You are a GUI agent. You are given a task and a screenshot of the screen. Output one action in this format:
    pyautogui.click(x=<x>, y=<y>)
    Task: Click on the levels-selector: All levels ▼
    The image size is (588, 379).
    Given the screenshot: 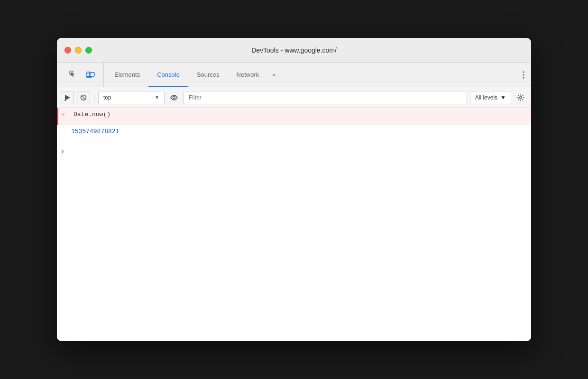 What is the action you would take?
    pyautogui.click(x=490, y=98)
    